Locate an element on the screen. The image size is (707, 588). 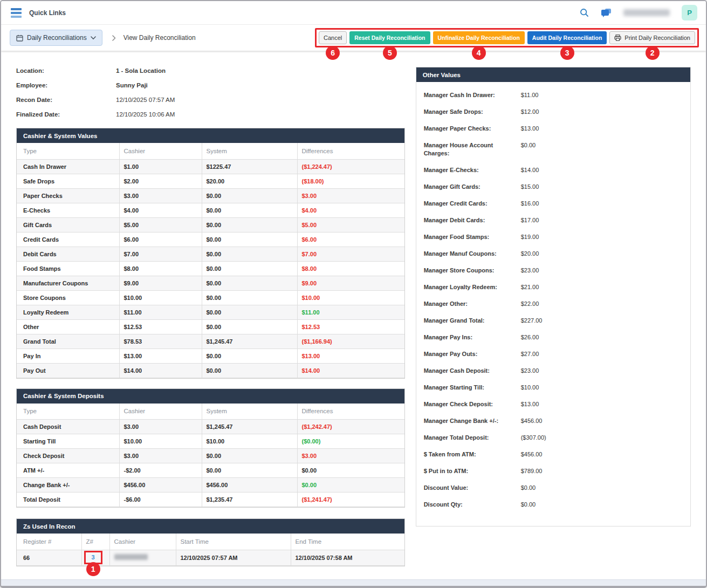
search-icon is located at coordinates (585, 13).